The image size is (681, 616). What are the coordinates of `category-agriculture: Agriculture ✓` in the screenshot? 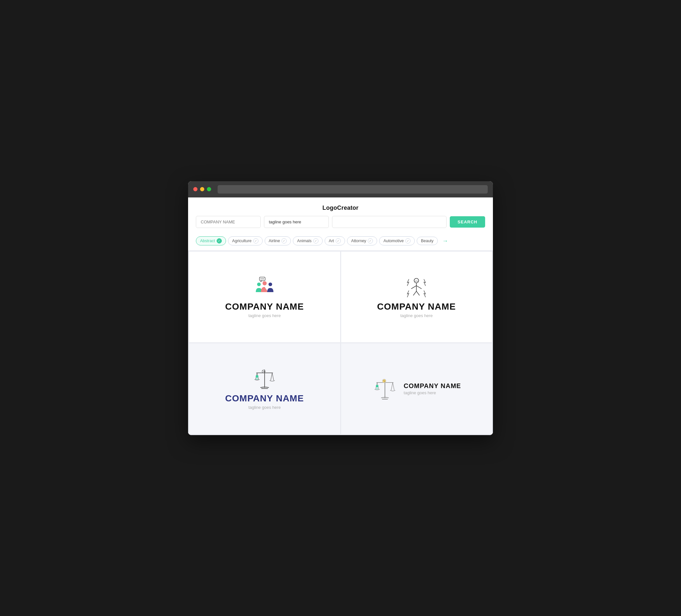 It's located at (245, 241).